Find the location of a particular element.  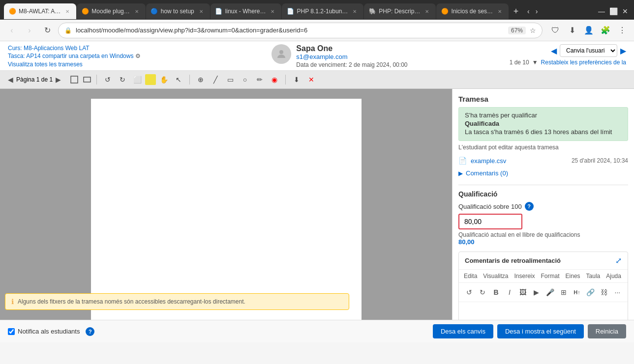

back-button: ‹ is located at coordinates (12, 30).